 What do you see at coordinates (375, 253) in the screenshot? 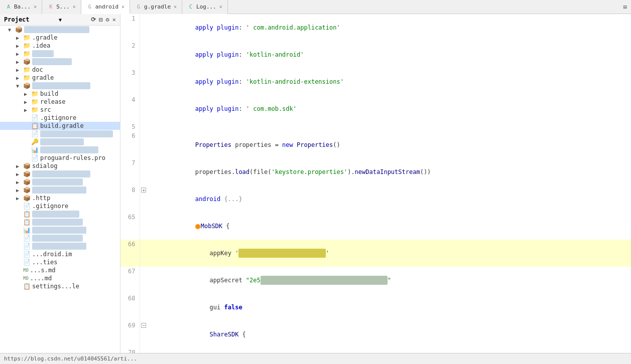
I see `code-line-66: 66 appKey ' '` at bounding box center [375, 253].